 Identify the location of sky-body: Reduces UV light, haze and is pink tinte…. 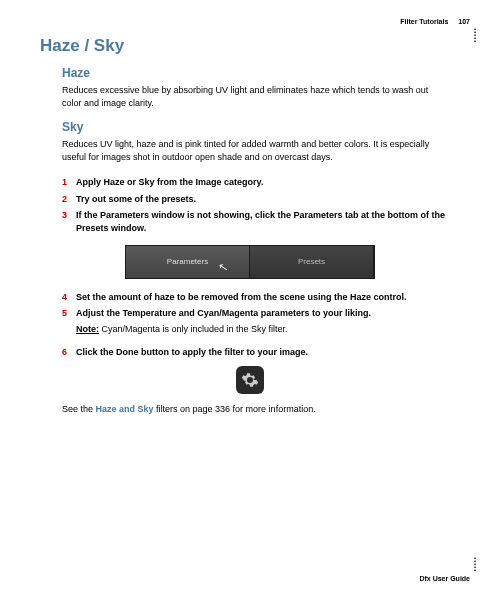
(256, 151).